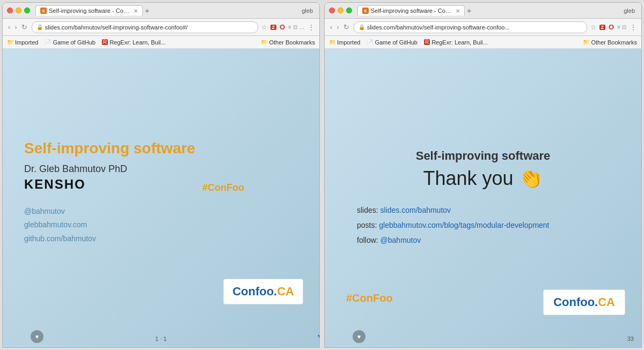 This screenshot has height=350, width=644. What do you see at coordinates (438, 27) in the screenshot?
I see `url-text-2: slides.com/bahmutov/self-improving-softw…` at bounding box center [438, 27].